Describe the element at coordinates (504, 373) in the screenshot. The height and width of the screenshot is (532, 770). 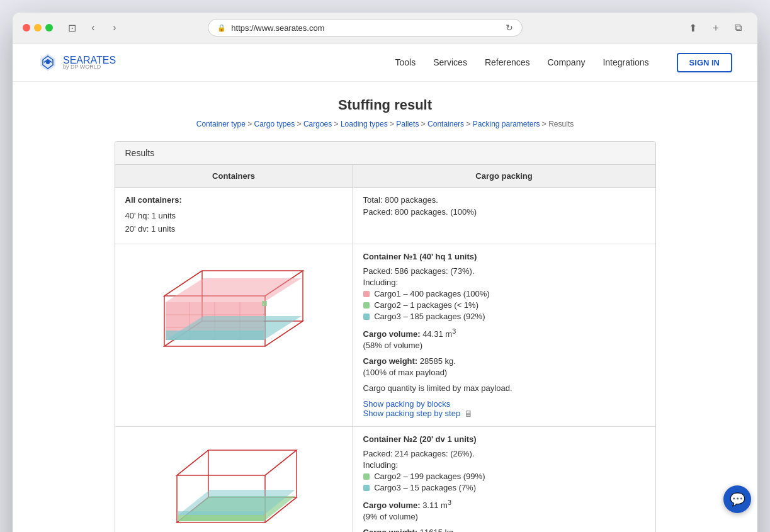
I see `container1-weight-pct: (100% of max payload)` at that location.